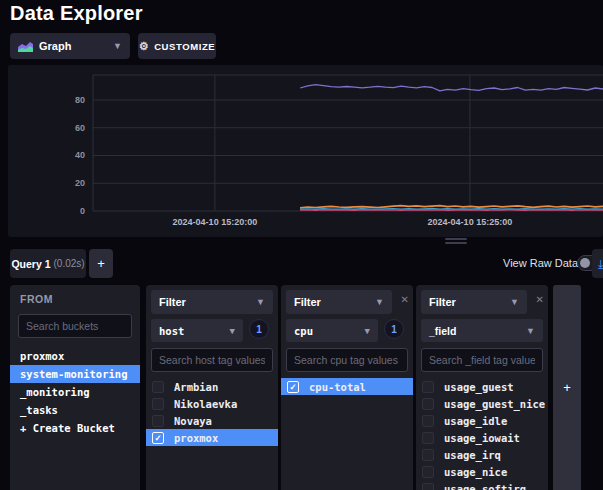 This screenshot has width=603, height=490. What do you see at coordinates (212, 420) in the screenshot?
I see `tag-value-row: Novaya` at bounding box center [212, 420].